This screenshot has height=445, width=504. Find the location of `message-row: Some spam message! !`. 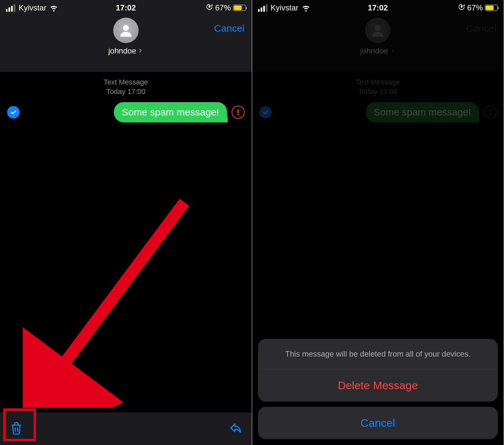

message-row: Some spam message! ! is located at coordinates (126, 109).